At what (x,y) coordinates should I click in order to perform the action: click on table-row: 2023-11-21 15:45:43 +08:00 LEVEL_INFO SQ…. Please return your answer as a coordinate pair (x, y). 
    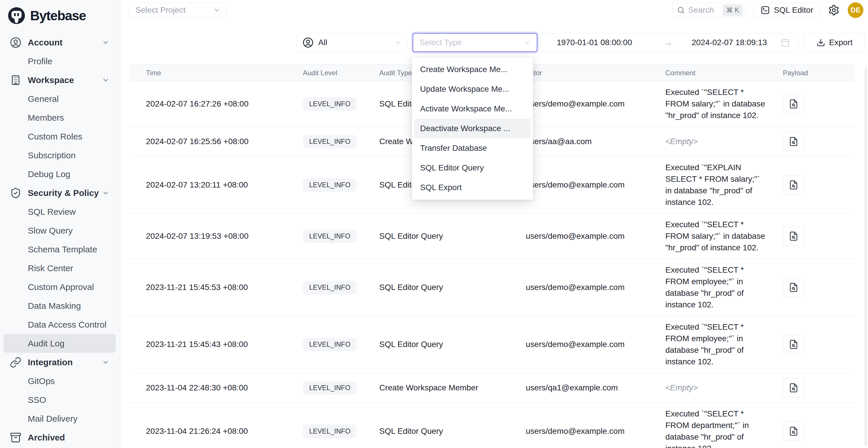
    Looking at the image, I should click on (492, 344).